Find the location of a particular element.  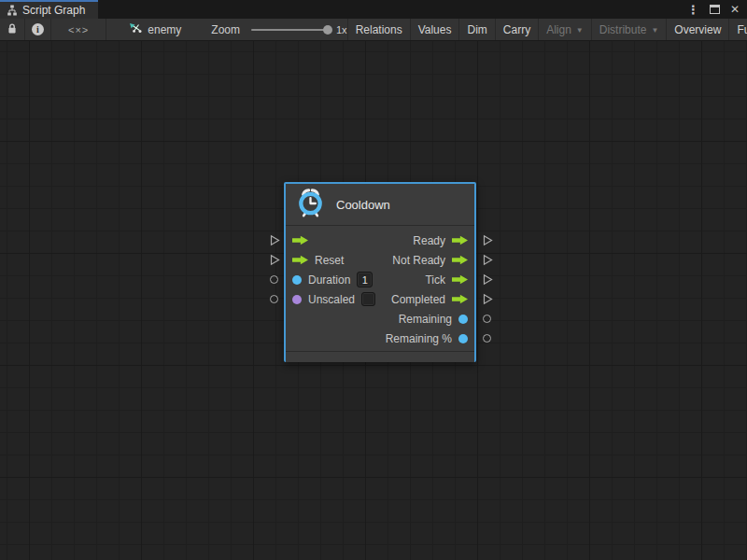

toolbar-button-distribute: Distribute▼ is located at coordinates (629, 30).